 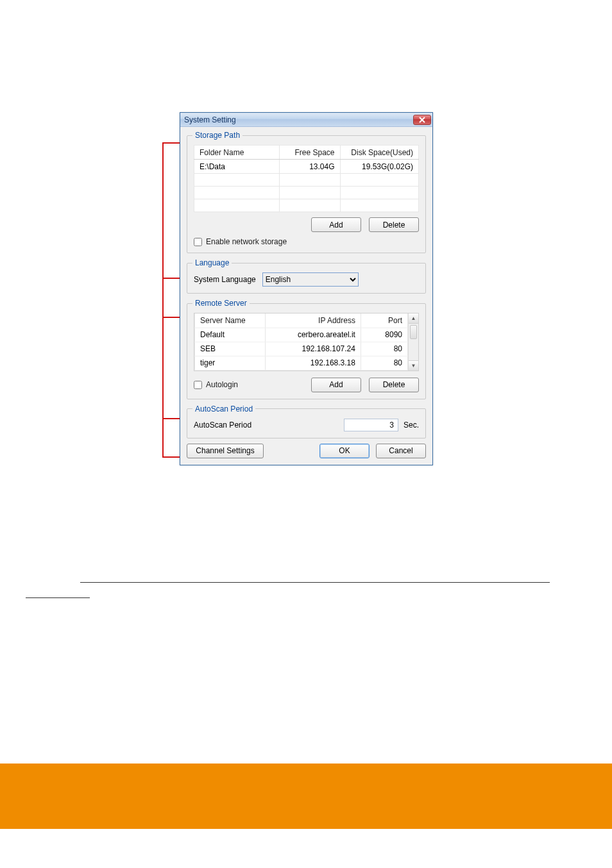 What do you see at coordinates (413, 332) in the screenshot?
I see `scroll-thumb` at bounding box center [413, 332].